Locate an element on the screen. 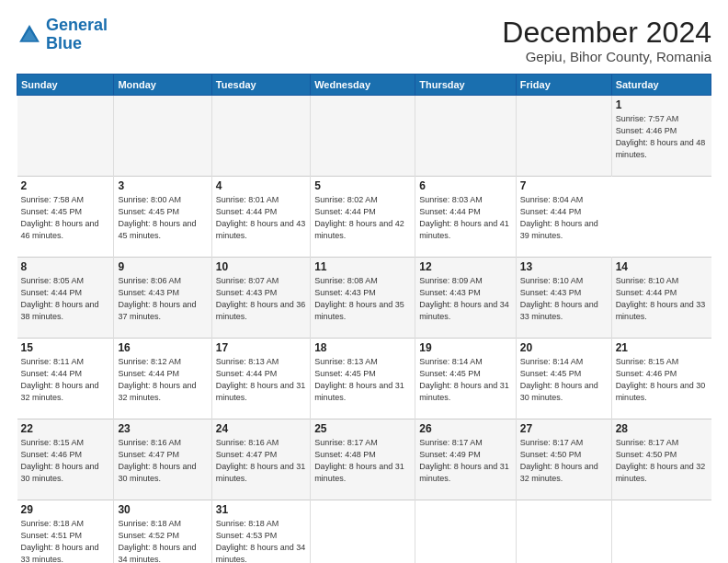  day-cell-13: 13Sunrise: 8:10 AMSunset: 4:43 PMDayligh… is located at coordinates (563, 298).